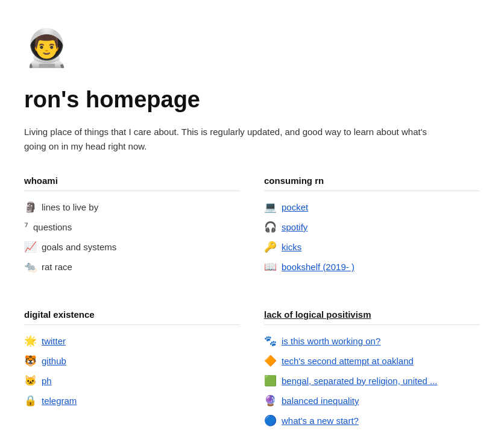  What do you see at coordinates (30, 361) in the screenshot?
I see `github-emoji: 🐯` at bounding box center [30, 361].